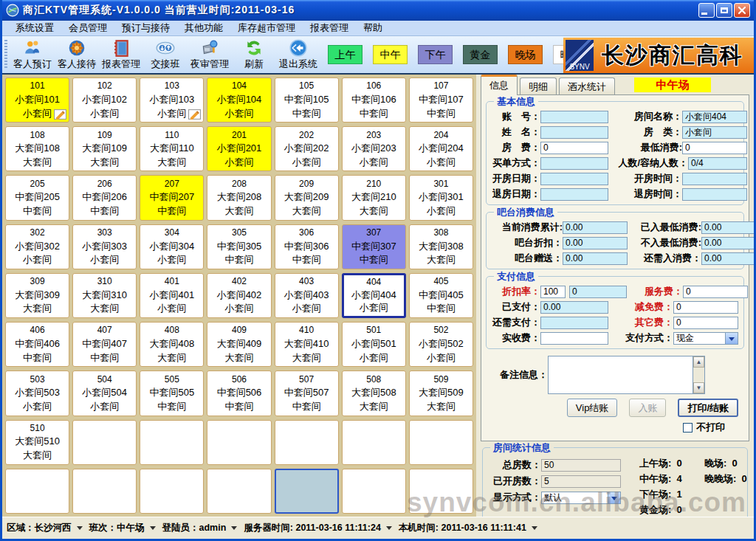 Image resolution: width=756 pixels, height=541 pixels. What do you see at coordinates (480, 55) in the screenshot?
I see `session-button-4: 黄金` at bounding box center [480, 55].